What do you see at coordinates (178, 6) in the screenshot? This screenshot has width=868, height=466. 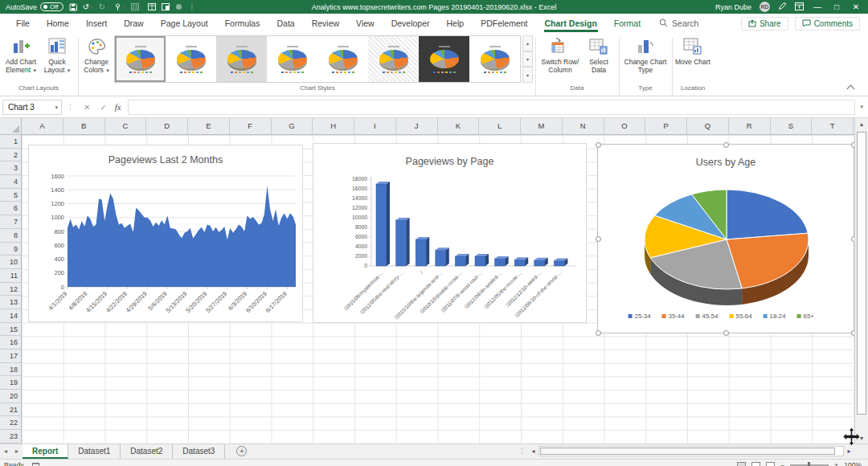 I see `circle-icon` at bounding box center [178, 6].